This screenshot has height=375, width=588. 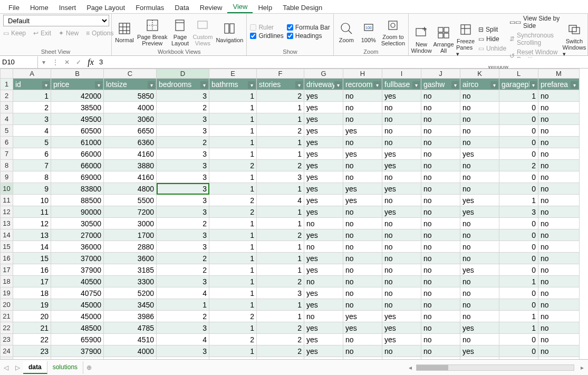 What do you see at coordinates (402, 84) in the screenshot?
I see `table-header-fullbase: fullbase` at bounding box center [402, 84].